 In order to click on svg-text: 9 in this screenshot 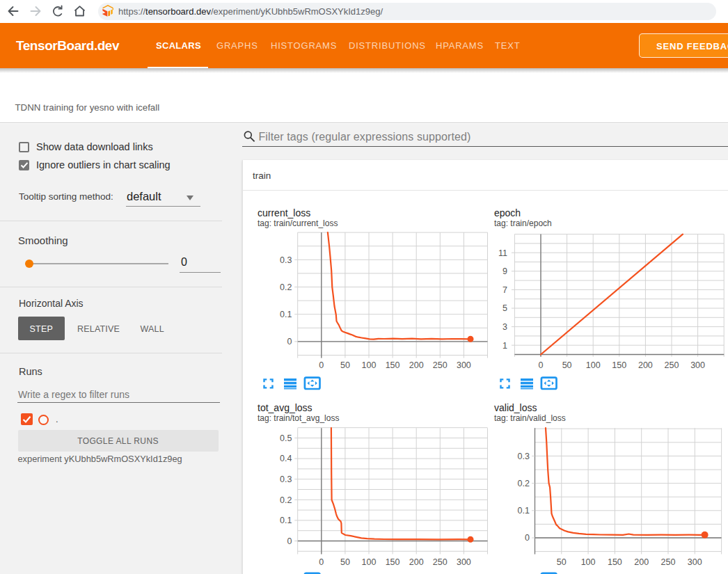, I will do `click(505, 271)`.